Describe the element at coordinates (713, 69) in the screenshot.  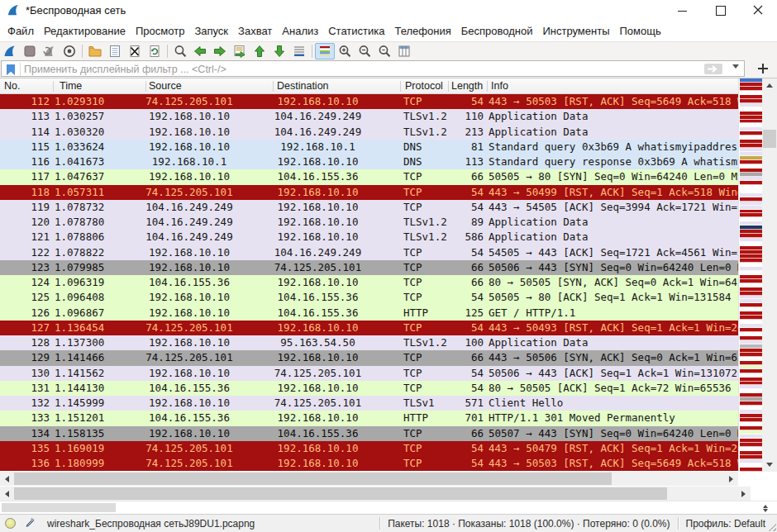
I see `apply-filter-button` at that location.